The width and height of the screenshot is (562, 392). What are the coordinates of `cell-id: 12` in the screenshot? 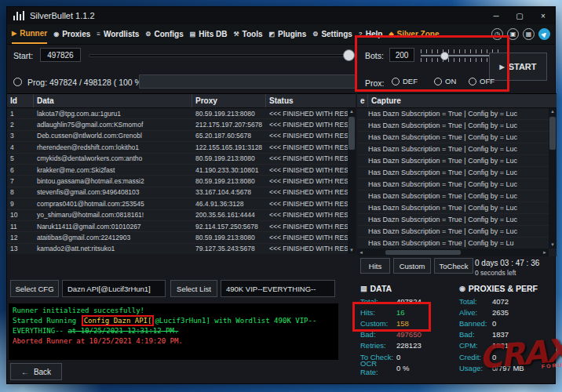 It's located at (20, 238).